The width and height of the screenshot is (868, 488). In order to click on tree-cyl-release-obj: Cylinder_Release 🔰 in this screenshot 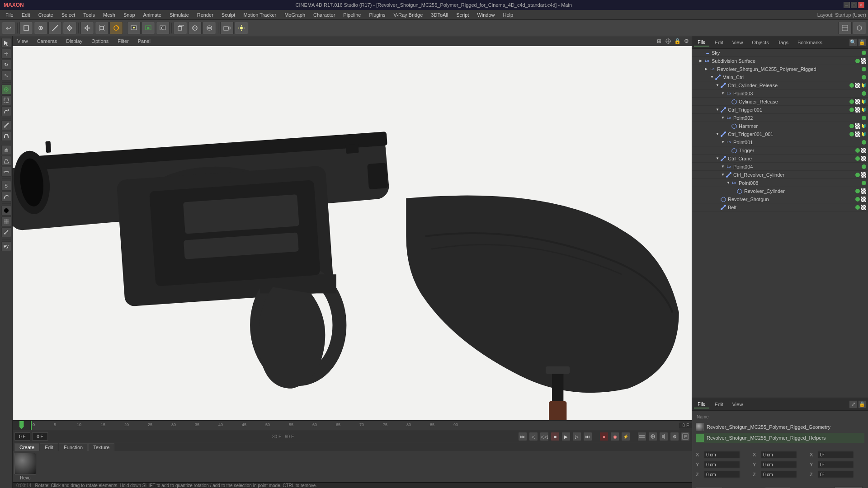, I will do `click(780, 102)`.